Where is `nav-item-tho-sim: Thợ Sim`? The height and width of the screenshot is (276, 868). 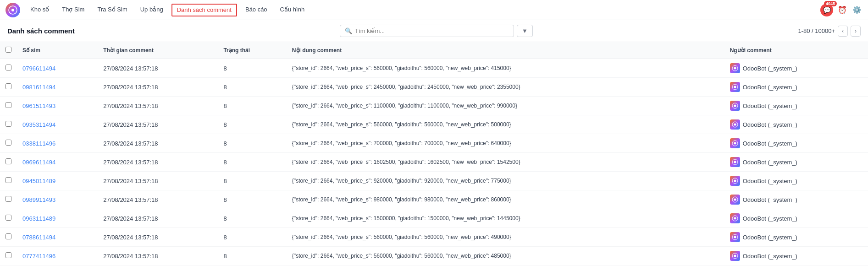
nav-item-tho-sim: Thợ Sim is located at coordinates (73, 10).